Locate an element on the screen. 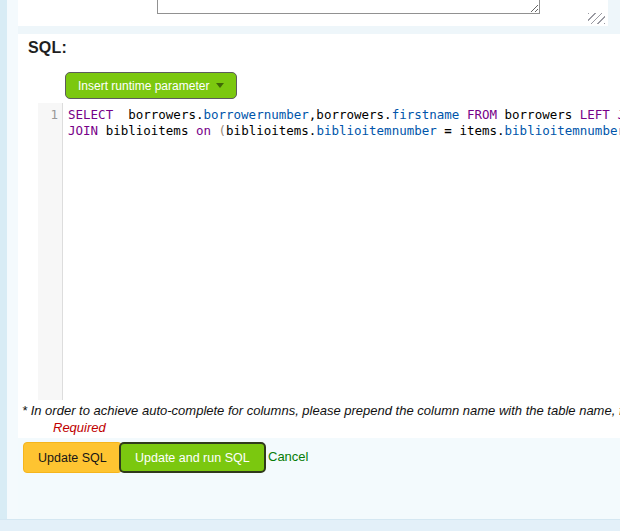 The height and width of the screenshot is (531, 620). notes-fieldset is located at coordinates (313, 13).